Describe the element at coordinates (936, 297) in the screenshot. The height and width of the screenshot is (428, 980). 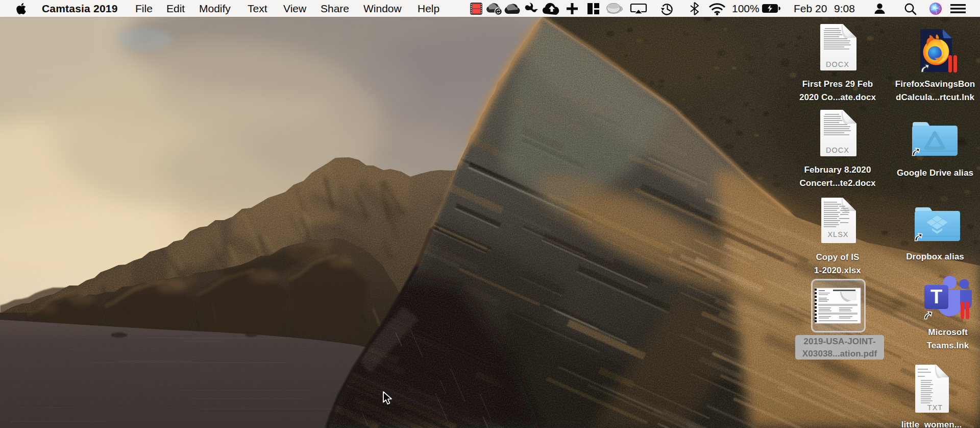
I see `svg-text: T` at that location.